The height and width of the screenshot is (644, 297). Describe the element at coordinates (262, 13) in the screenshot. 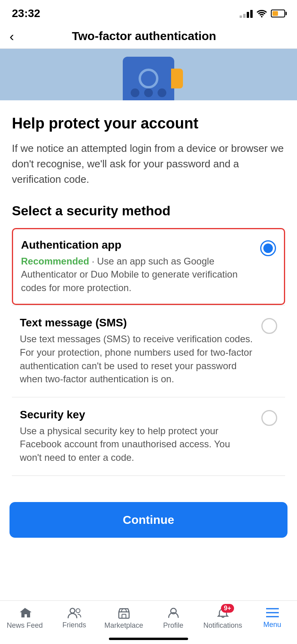

I see `wifi-icon` at that location.